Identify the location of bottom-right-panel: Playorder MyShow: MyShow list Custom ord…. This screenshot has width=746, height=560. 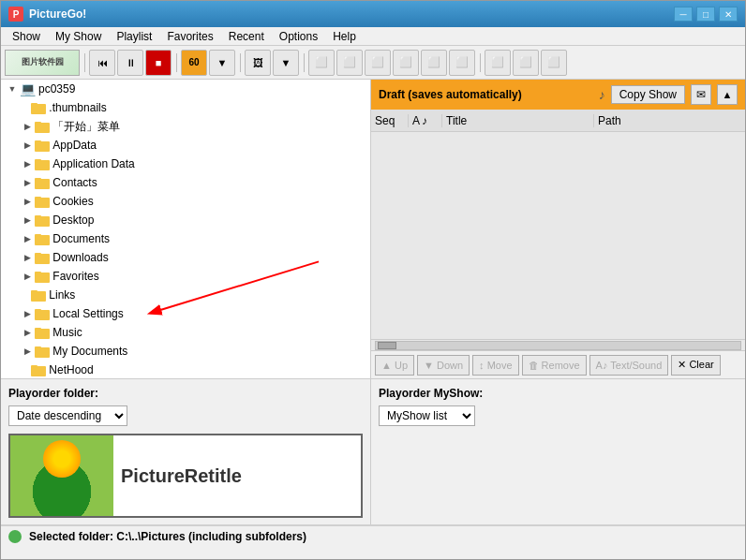
(559, 451).